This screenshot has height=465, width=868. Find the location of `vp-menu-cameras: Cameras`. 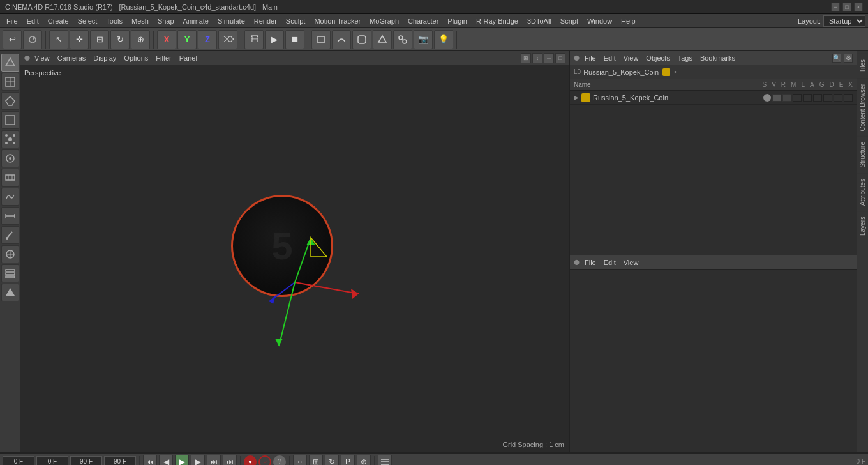

vp-menu-cameras: Cameras is located at coordinates (71, 58).